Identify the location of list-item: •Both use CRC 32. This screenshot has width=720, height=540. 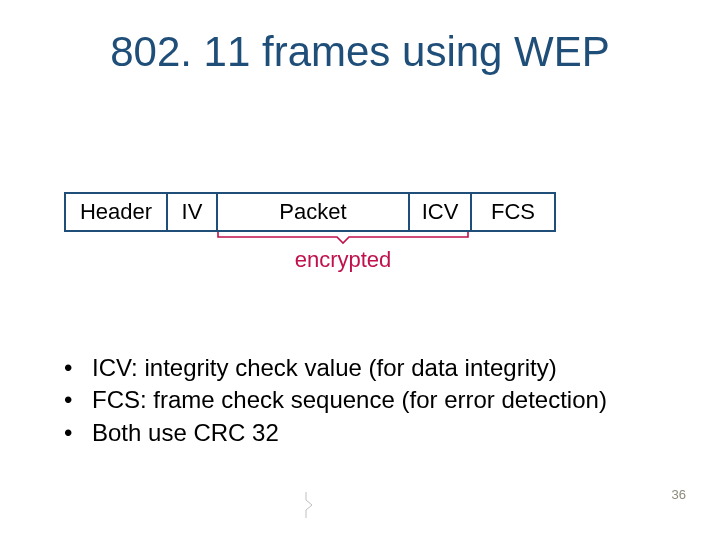
(336, 433).